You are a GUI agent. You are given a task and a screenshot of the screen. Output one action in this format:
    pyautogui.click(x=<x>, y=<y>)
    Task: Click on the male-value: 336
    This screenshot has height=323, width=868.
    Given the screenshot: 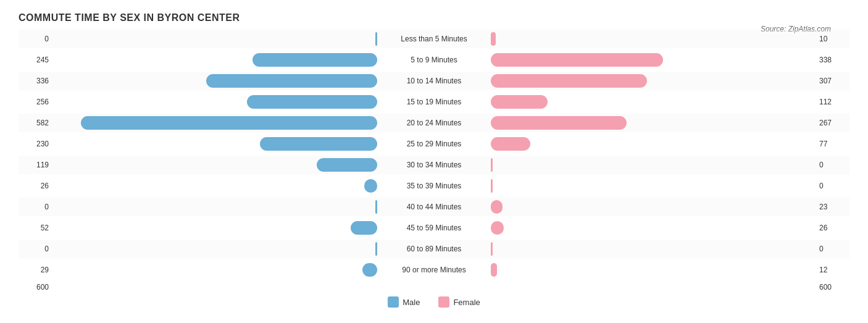 What is the action you would take?
    pyautogui.click(x=36, y=81)
    